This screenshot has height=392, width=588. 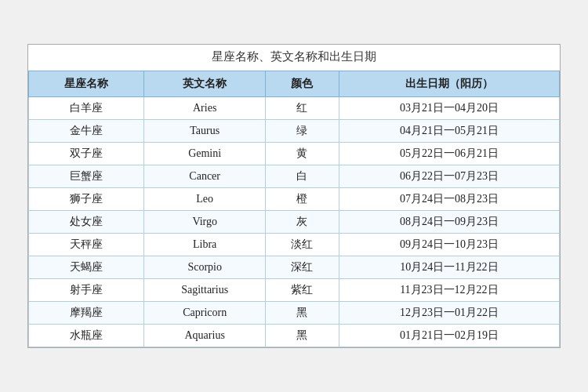 I want to click on table-cell-2: 白, so click(x=303, y=177).